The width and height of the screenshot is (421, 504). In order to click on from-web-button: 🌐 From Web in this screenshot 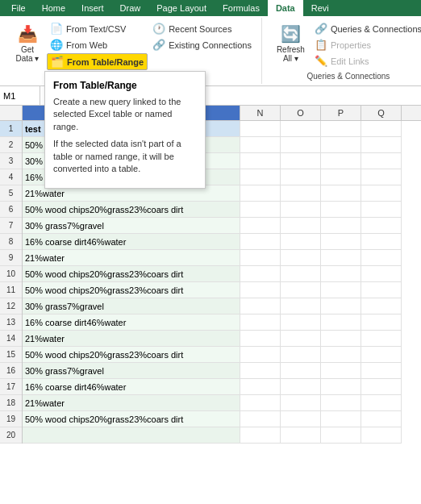, I will do `click(97, 45)`.